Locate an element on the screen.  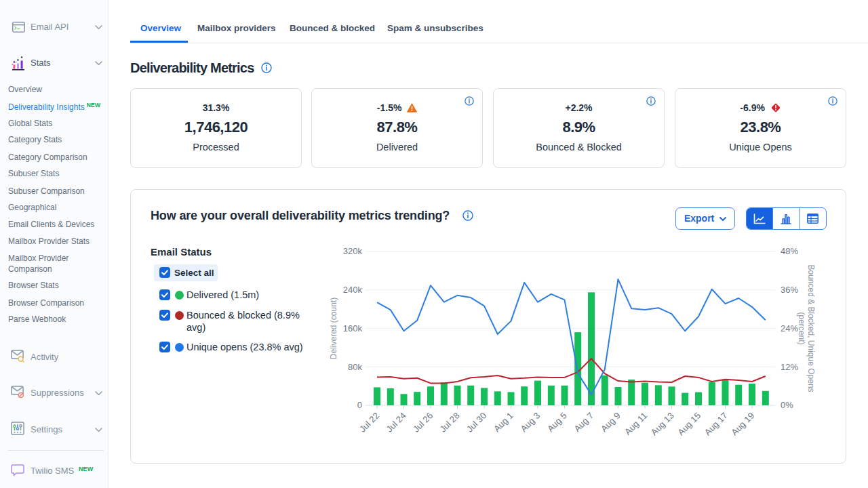
svg-text: 0% is located at coordinates (787, 405).